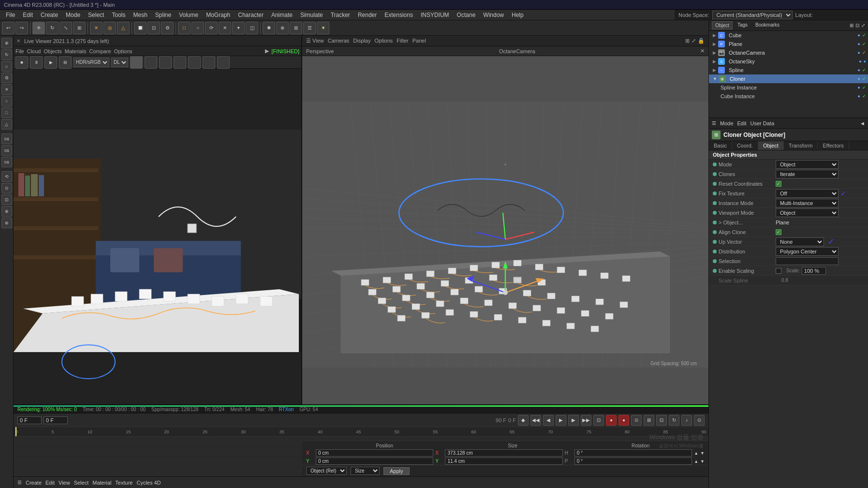  I want to click on loop-btn2: ↻, so click(674, 420).